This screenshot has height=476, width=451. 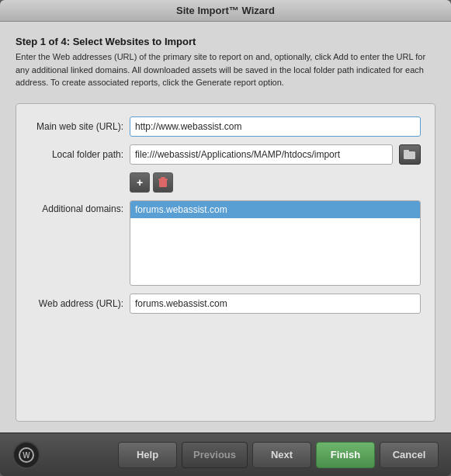 I want to click on web-address-input, so click(x=275, y=304).